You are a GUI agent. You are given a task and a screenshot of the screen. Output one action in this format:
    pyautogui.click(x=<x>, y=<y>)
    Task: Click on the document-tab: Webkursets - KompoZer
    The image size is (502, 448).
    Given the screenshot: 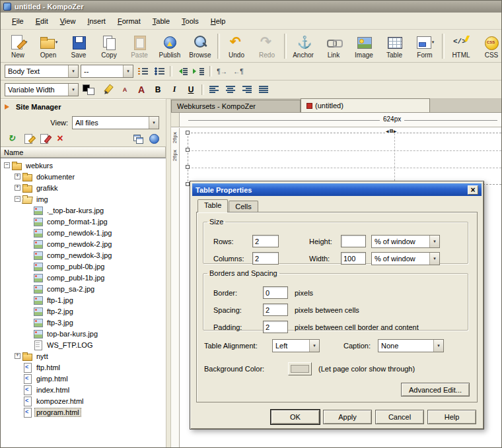 What is the action you would take?
    pyautogui.click(x=236, y=106)
    